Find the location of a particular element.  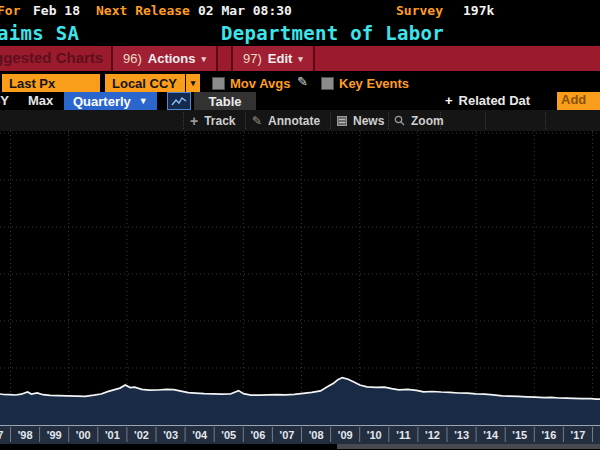

last-px-button: Last Px is located at coordinates (51, 83).